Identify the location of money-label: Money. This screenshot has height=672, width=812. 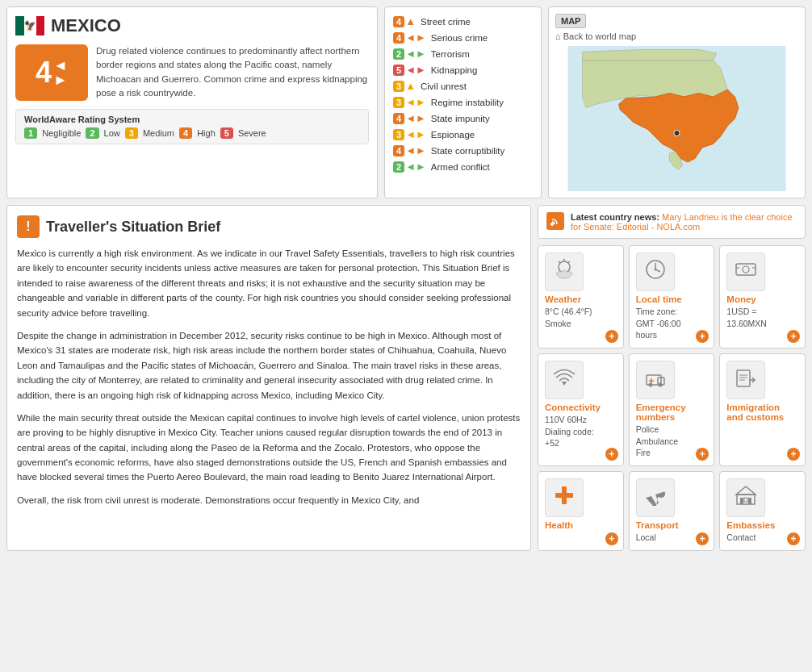
(741, 299).